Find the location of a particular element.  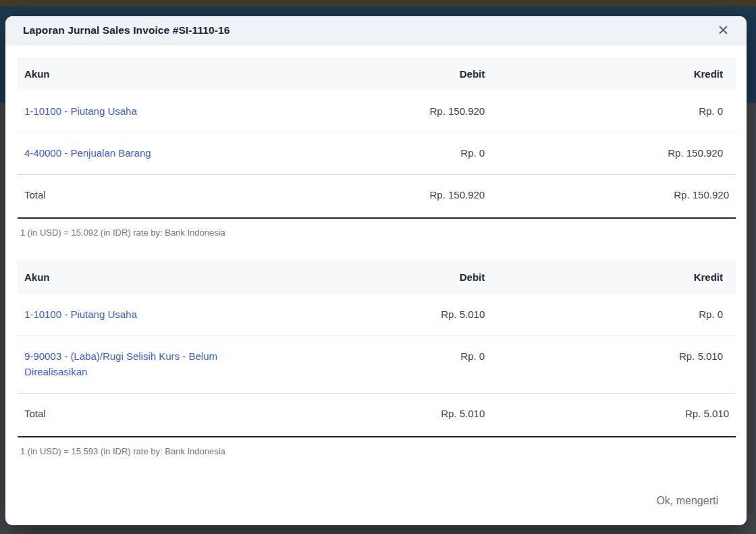

close-icon: ✕ is located at coordinates (723, 30).